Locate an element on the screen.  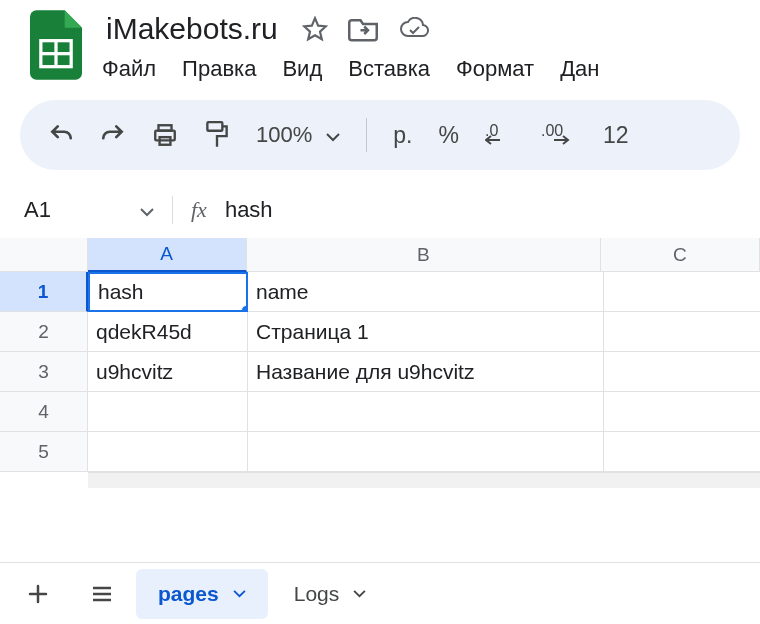
menu-data: Дан is located at coordinates (580, 69).